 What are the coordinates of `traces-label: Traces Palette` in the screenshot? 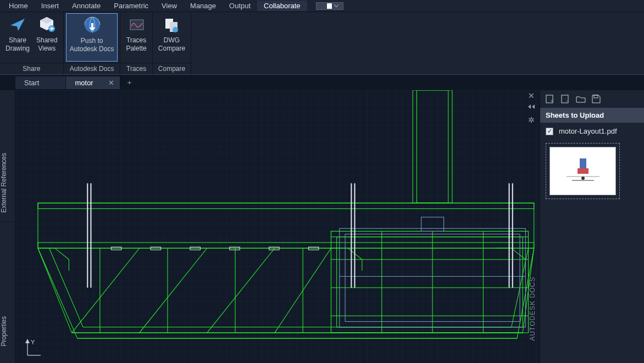 It's located at (136, 45).